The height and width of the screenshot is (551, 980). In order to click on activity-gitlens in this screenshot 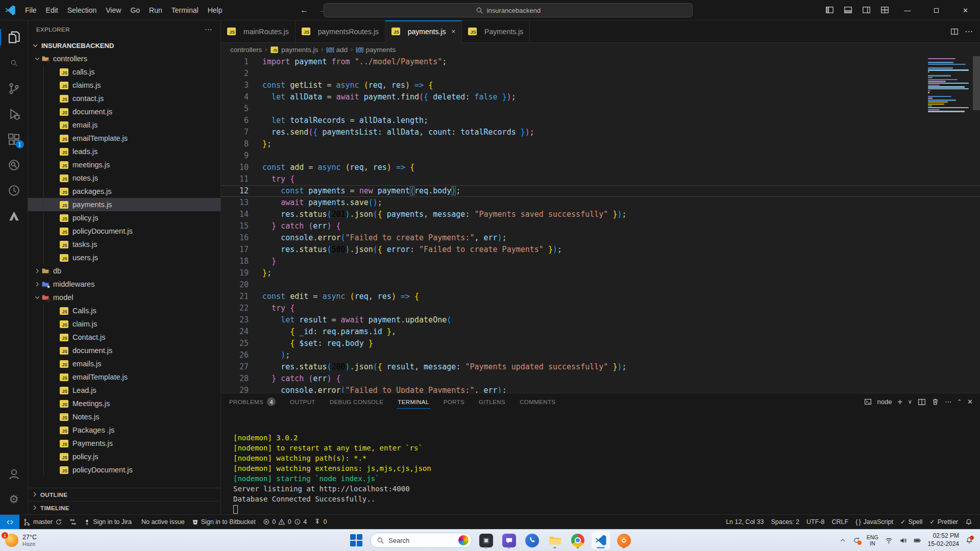, I will do `click(14, 190)`.